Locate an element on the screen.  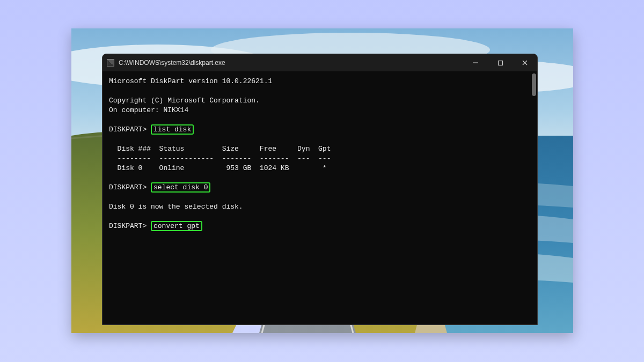
scrollbar-thumb is located at coordinates (534, 85).